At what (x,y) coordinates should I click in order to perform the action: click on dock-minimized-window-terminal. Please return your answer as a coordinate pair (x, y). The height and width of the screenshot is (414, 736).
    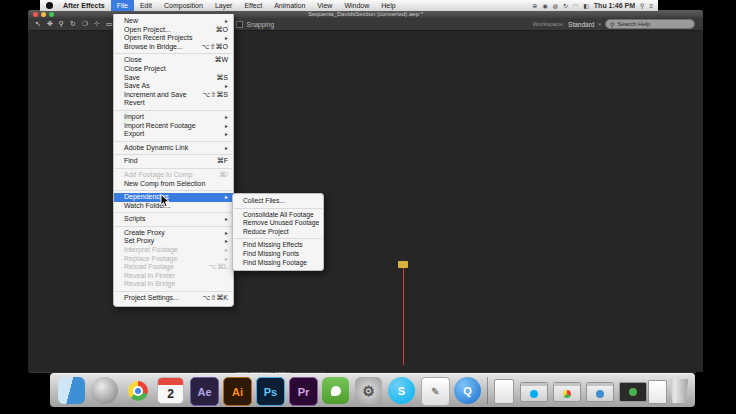
    Looking at the image, I should click on (633, 392).